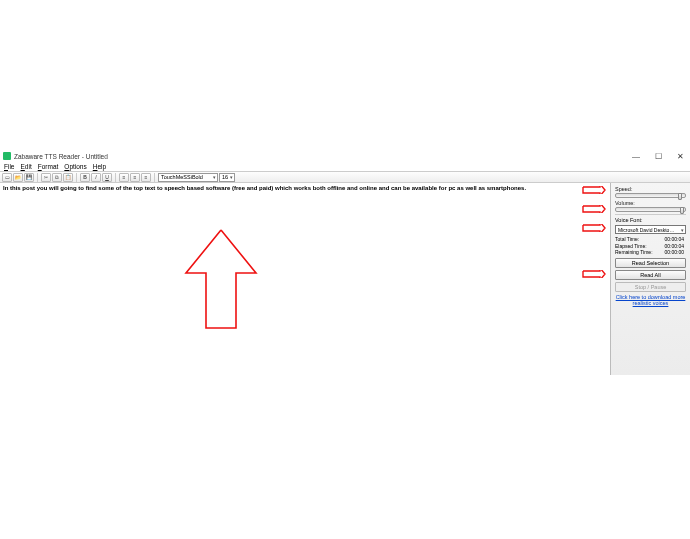 This screenshot has width=690, height=539. What do you see at coordinates (96, 178) in the screenshot?
I see `toolbar-italic-icon: I` at bounding box center [96, 178].